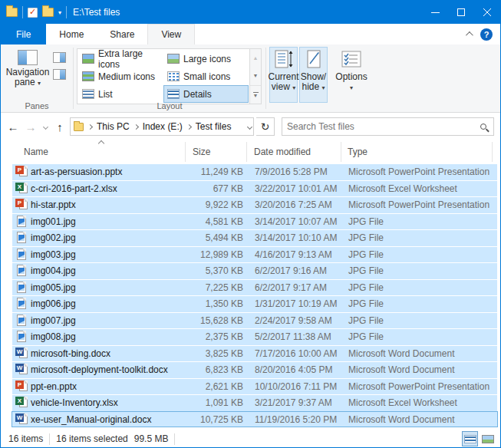  Describe the element at coordinates (162, 127) in the screenshot. I see `breadcrumb: This PCIndex (E:)Test files` at that location.